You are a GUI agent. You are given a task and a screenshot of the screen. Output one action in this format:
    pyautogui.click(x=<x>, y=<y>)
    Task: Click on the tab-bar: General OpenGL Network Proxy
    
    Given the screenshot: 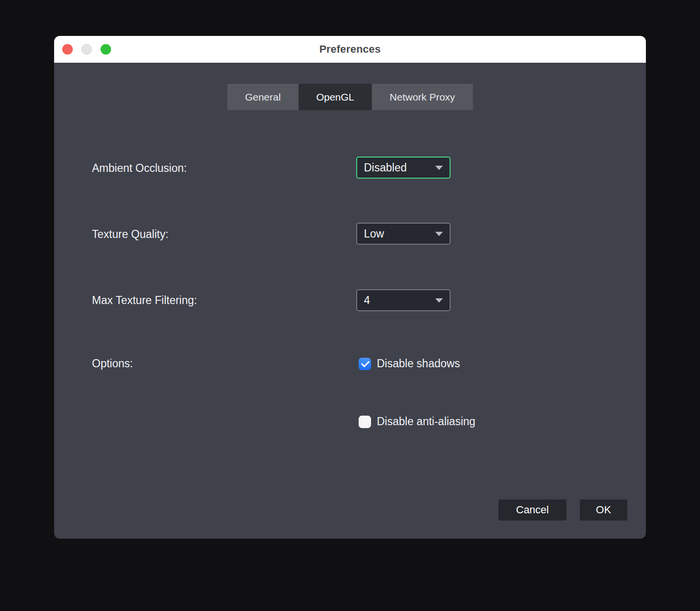 What is the action you would take?
    pyautogui.click(x=350, y=97)
    